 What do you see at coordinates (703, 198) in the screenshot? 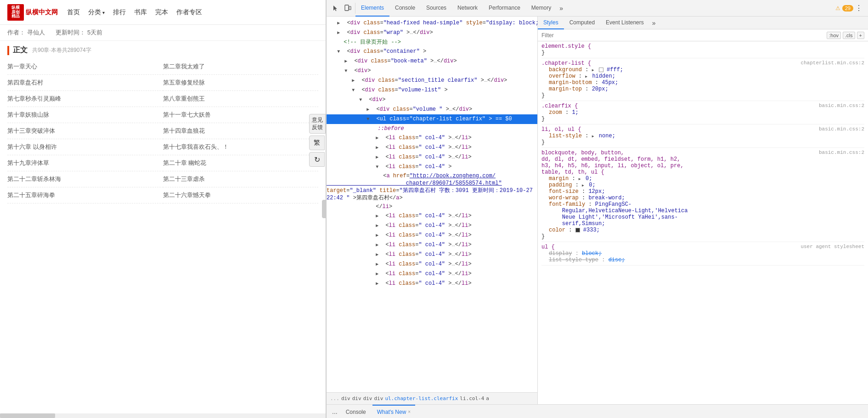
I see `style-prop: word-wrap : break-word;` at bounding box center [703, 198].